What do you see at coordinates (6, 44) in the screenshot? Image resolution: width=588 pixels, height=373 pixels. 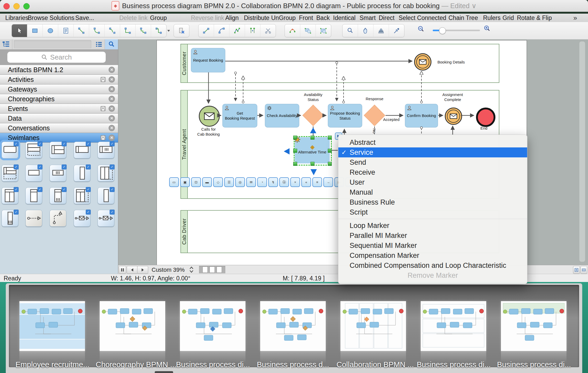 I see `library-tree-button` at bounding box center [6, 44].